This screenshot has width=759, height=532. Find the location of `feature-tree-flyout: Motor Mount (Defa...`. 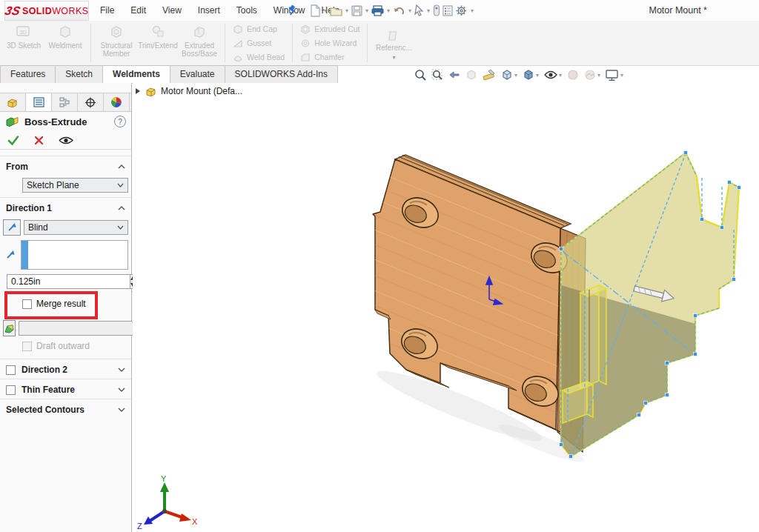

feature-tree-flyout: Motor Mount (Defa... is located at coordinates (189, 91).